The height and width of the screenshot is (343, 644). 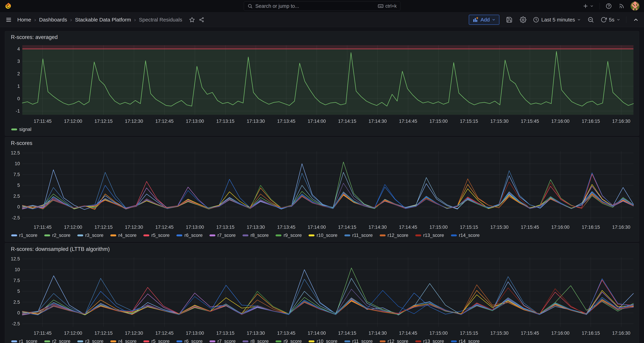 I want to click on add-panel-icon, so click(x=476, y=20).